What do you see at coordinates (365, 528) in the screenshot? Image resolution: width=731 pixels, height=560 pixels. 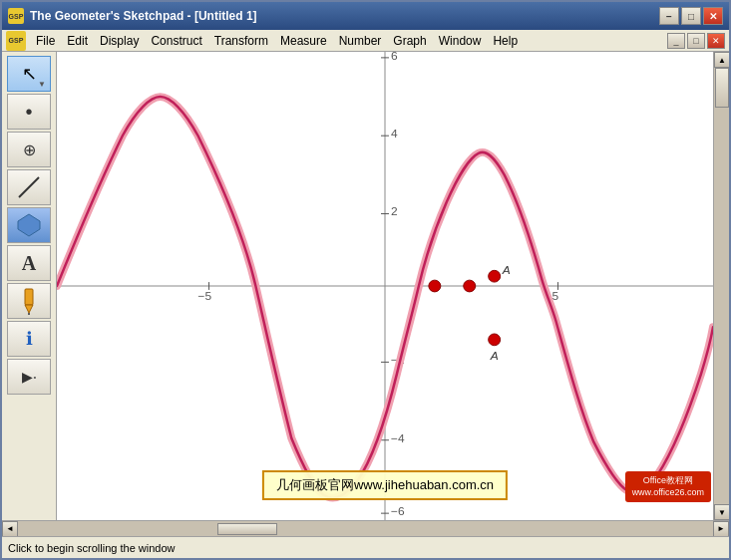 I see `h-scroll-track` at bounding box center [365, 528].